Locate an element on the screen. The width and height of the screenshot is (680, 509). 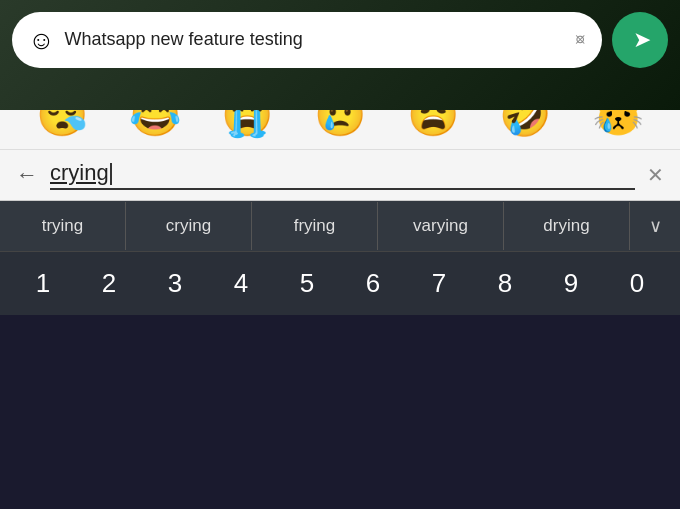
suggestion-trying: trying is located at coordinates (63, 226).